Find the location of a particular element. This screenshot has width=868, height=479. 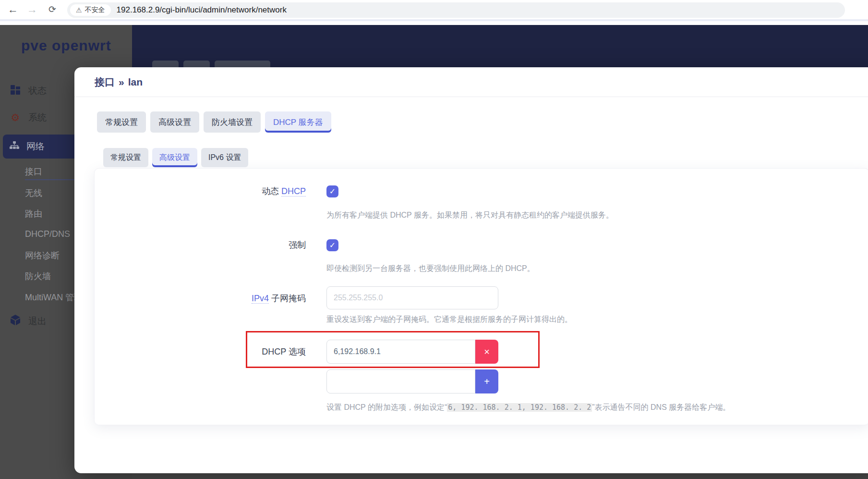

new-option-input is located at coordinates (401, 381).